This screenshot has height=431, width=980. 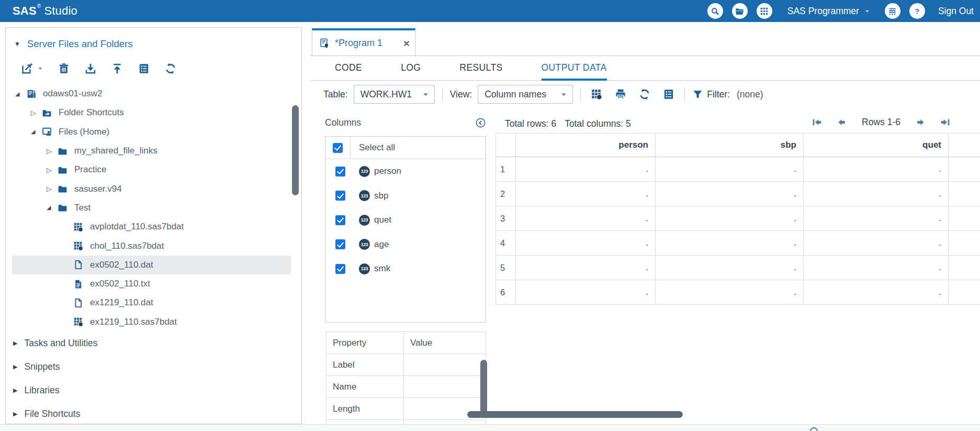 What do you see at coordinates (817, 123) in the screenshot?
I see `first-page-icon` at bounding box center [817, 123].